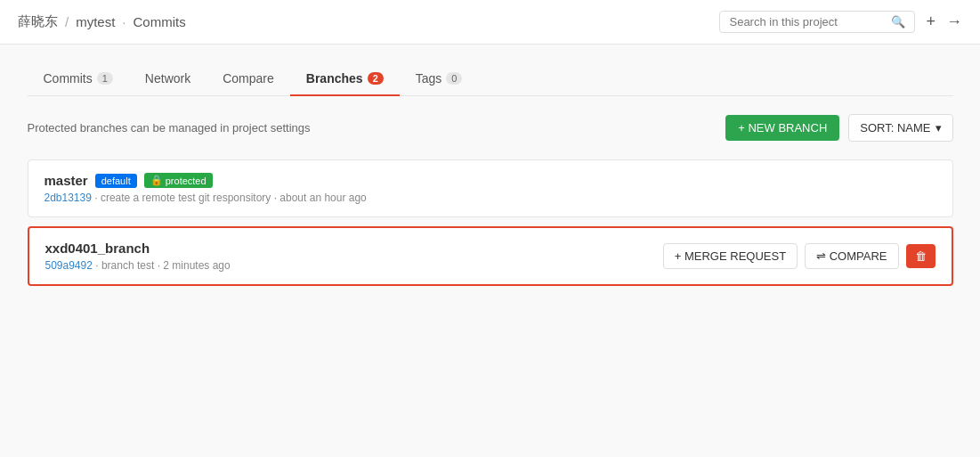 This screenshot has height=457, width=980. What do you see at coordinates (817, 21) in the screenshot?
I see `search-box: 🔍` at bounding box center [817, 21].